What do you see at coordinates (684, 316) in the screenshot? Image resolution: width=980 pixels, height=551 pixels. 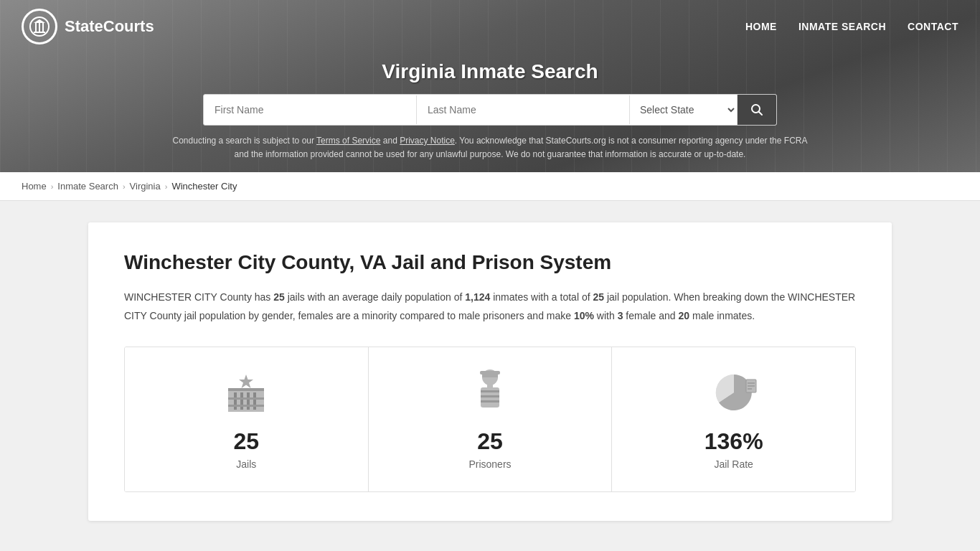 I see `male-count: 20` at bounding box center [684, 316].